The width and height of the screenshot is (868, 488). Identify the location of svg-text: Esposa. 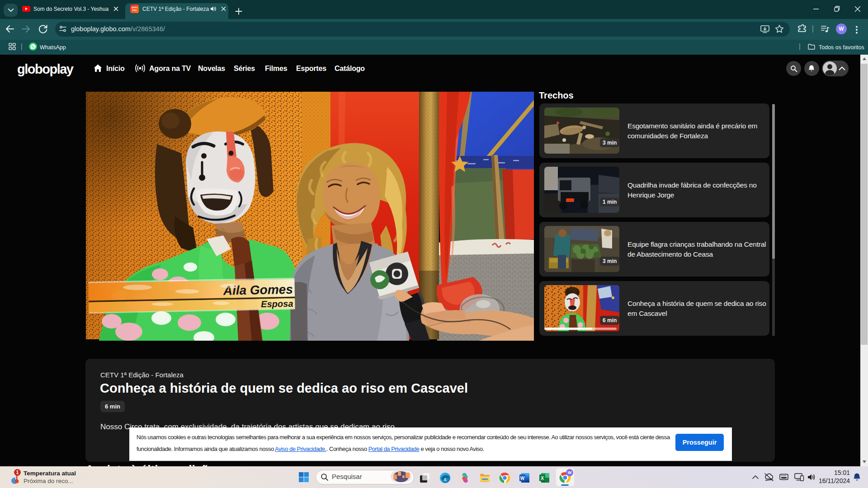
(277, 304).